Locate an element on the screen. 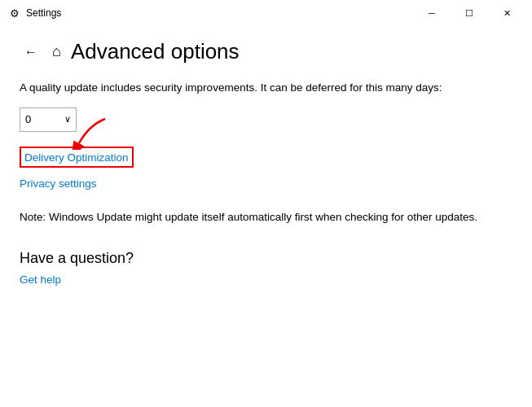 The height and width of the screenshot is (407, 532). question-section: Have a question? Get help is located at coordinates (266, 269).